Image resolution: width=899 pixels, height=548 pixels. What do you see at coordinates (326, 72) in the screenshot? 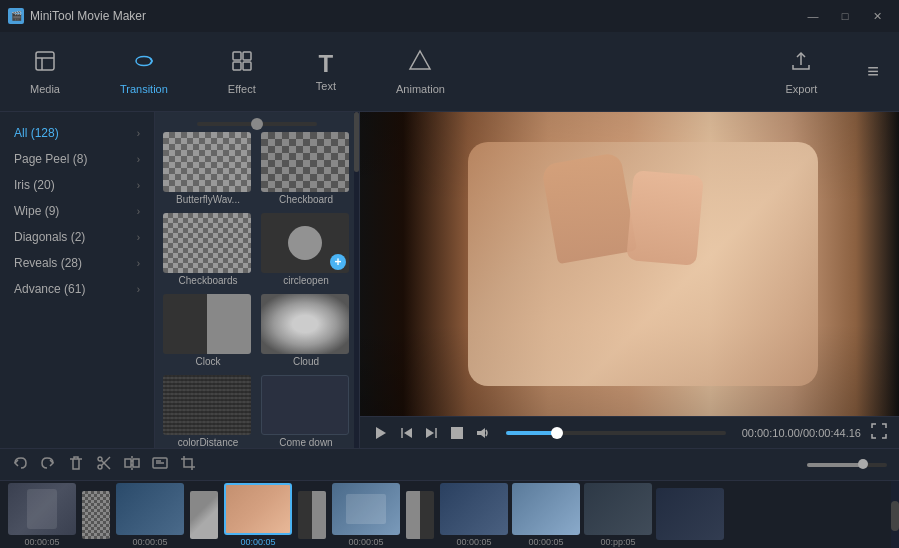
I see `tab-text: T Text` at bounding box center [326, 72].